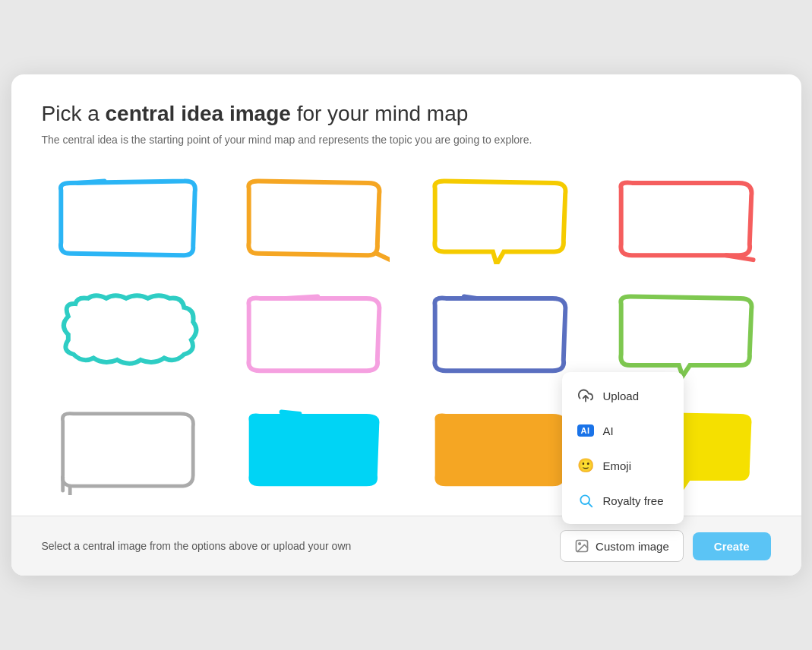  Describe the element at coordinates (406, 118) in the screenshot. I see `dialog-header: Pick a central idea image for your mind …` at that location.